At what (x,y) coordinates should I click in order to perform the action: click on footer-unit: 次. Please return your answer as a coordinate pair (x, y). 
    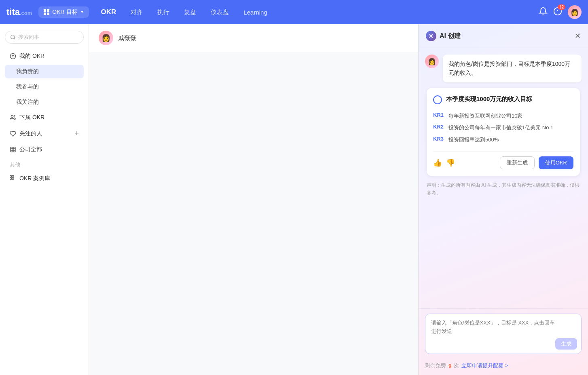
    Looking at the image, I should click on (456, 366).